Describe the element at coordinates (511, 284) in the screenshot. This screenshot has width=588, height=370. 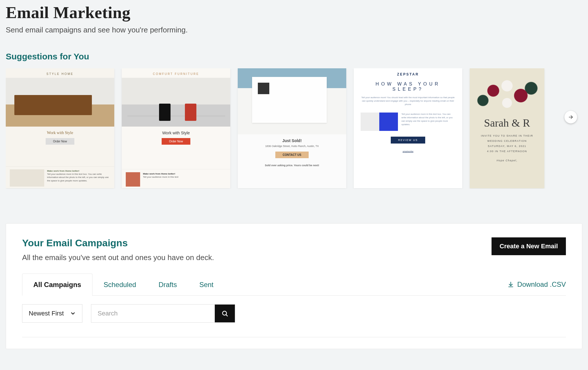
I see `download-icon` at that location.